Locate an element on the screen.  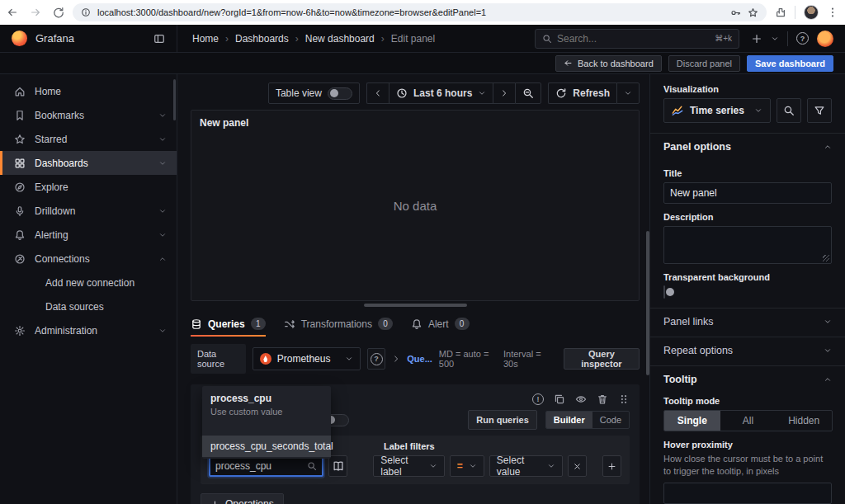
panel-links-section: Panel links is located at coordinates (748, 322).